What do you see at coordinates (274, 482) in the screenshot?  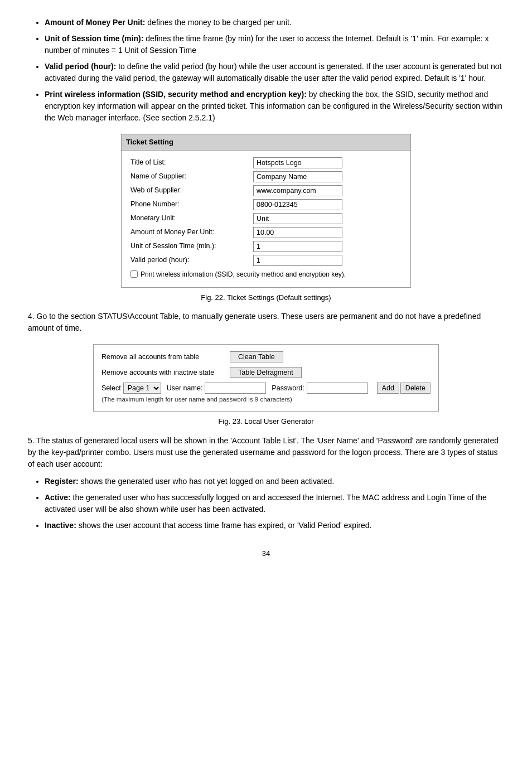 I see `bullet2-item-1: Register: shows the generated user who h…` at bounding box center [274, 482].